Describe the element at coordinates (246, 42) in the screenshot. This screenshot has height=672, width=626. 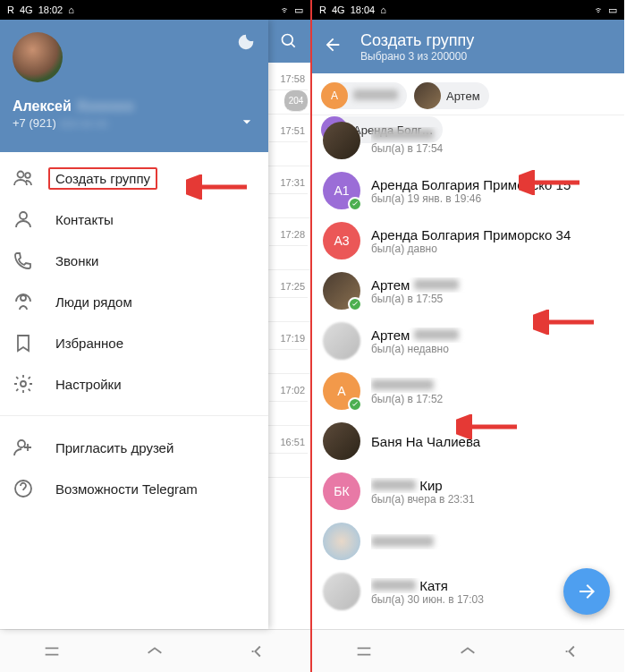
I see `night-mode-icon` at that location.